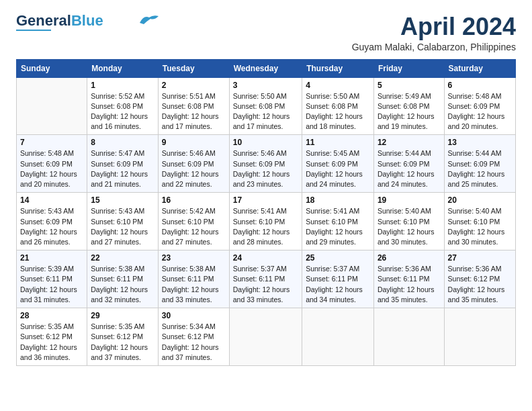 This screenshot has height=411, width=532. Describe the element at coordinates (339, 106) in the screenshot. I see `calendar-cell: 4Sunrise: 5:50 AM Sunset: 6:08 PM Daylig…` at that location.